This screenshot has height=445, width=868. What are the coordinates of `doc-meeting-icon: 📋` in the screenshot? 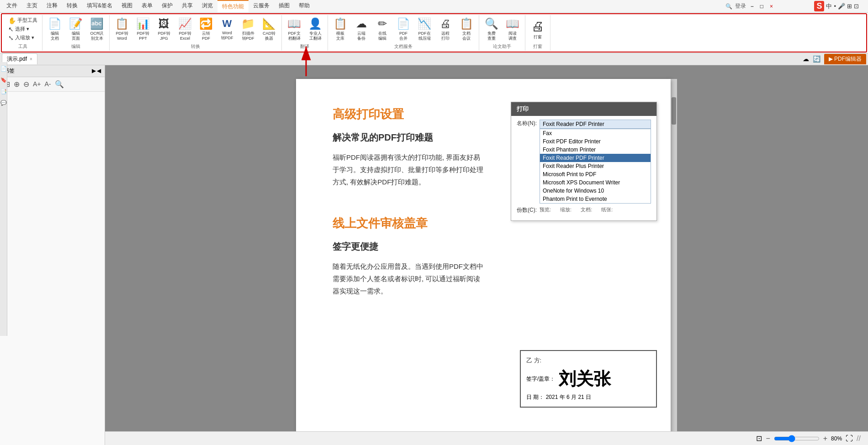 It's located at (466, 24).